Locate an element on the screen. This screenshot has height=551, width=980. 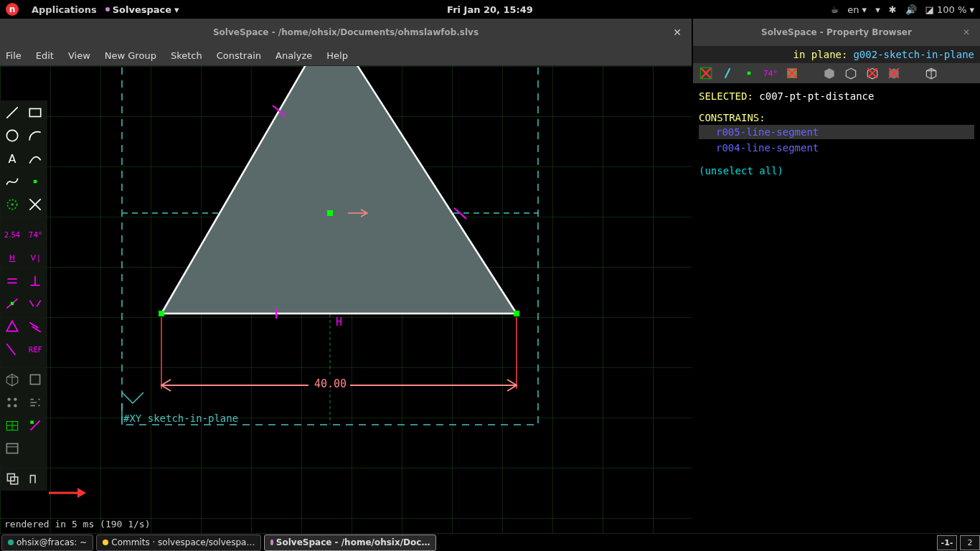
left-toolbox: A 2.54 74° H V| REF is located at coordinates (24, 296).